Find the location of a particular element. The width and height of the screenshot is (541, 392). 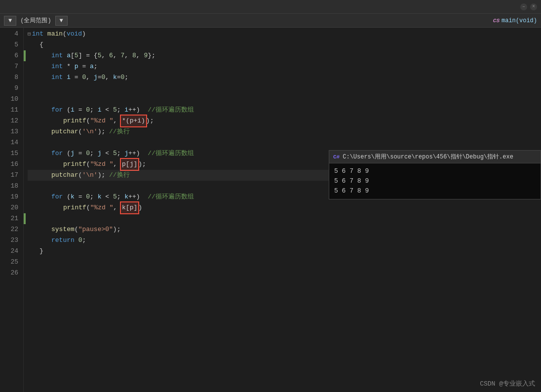

code-line-5: { is located at coordinates (284, 45).